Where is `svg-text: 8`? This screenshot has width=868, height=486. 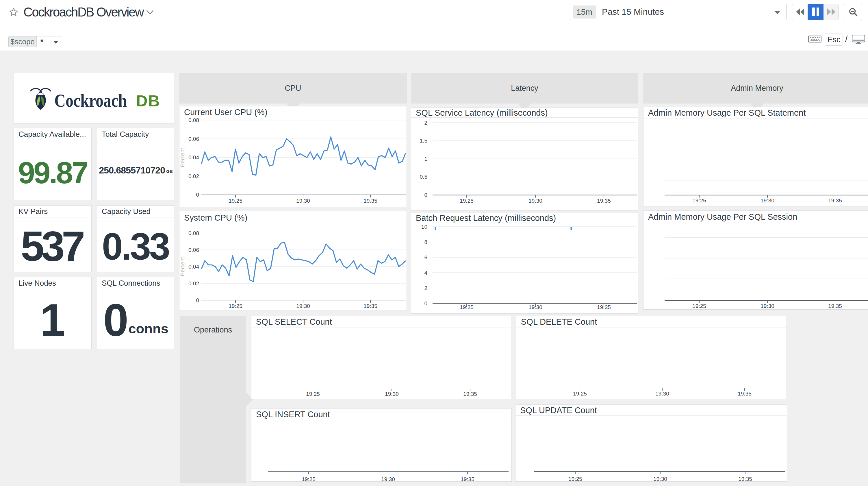
svg-text: 8 is located at coordinates (426, 242).